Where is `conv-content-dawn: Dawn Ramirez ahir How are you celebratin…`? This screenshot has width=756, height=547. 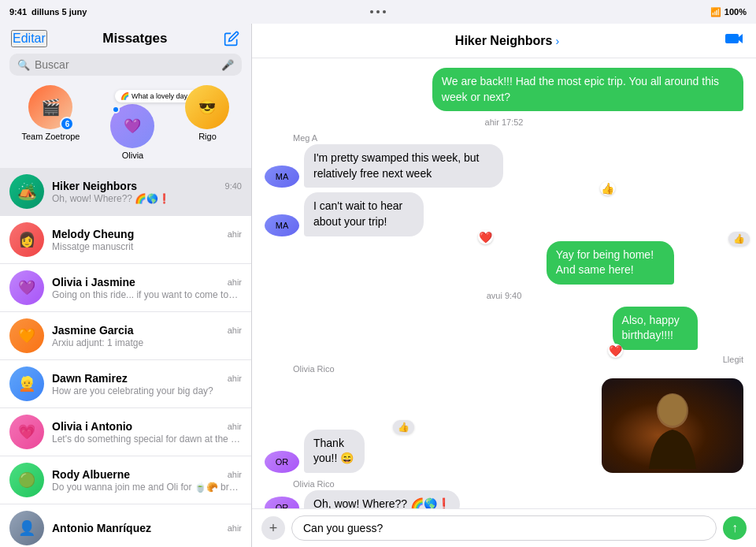 conv-content-dawn: Dawn Ramirez ahir How are you celebratin… is located at coordinates (146, 385).